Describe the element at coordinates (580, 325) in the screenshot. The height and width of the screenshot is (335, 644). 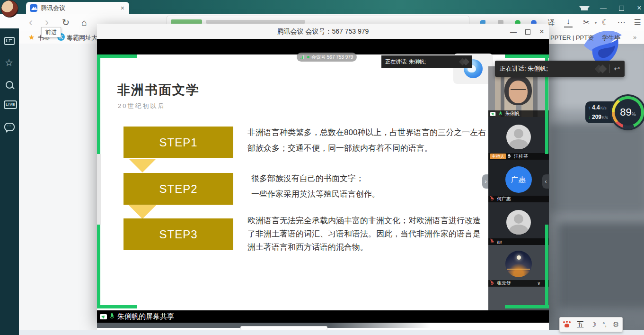
I see `ime-wubi-mode: 五` at that location.